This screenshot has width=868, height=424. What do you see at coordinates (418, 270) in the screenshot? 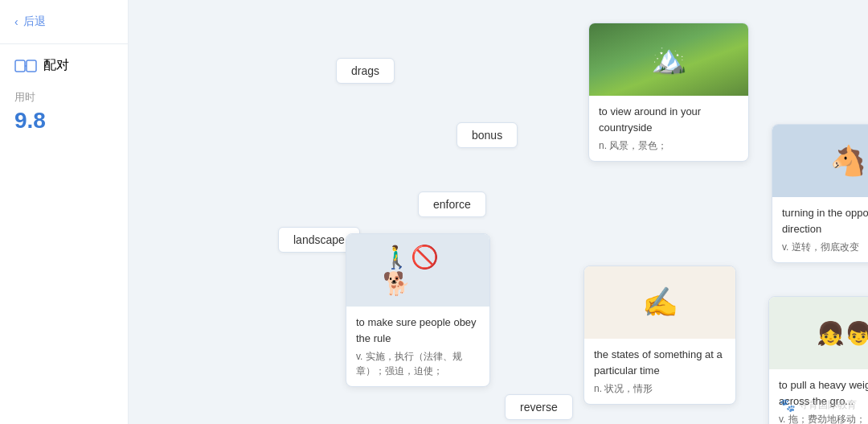
I see `card-image-sign` at bounding box center [418, 270].